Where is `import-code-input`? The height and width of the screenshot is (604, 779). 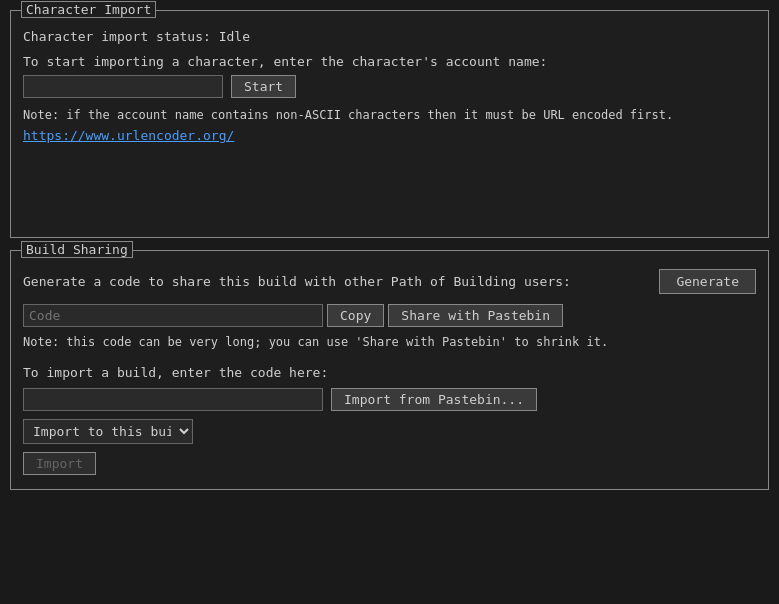
import-code-input is located at coordinates (173, 400).